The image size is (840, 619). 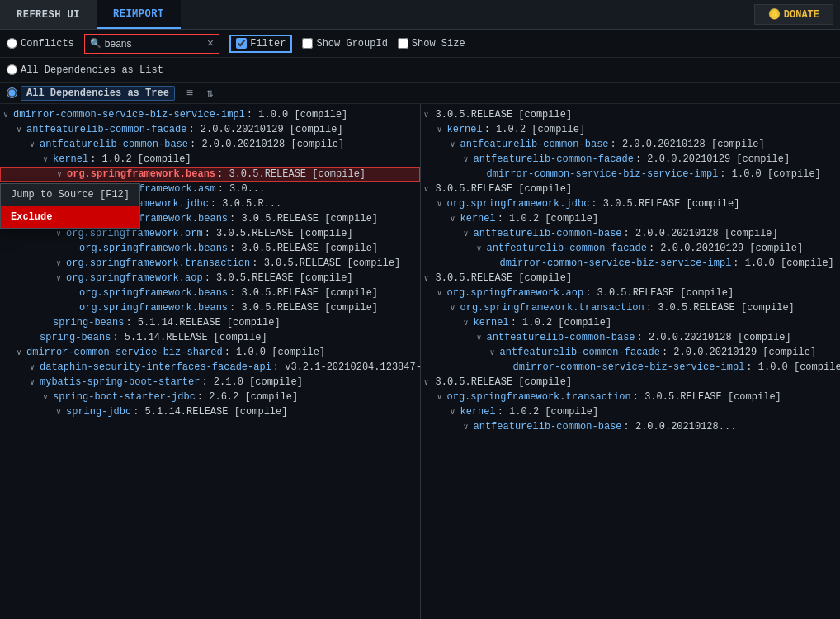 I want to click on pkg-name: dataphin-security-interfaces-facade-api, so click(x=155, y=367).